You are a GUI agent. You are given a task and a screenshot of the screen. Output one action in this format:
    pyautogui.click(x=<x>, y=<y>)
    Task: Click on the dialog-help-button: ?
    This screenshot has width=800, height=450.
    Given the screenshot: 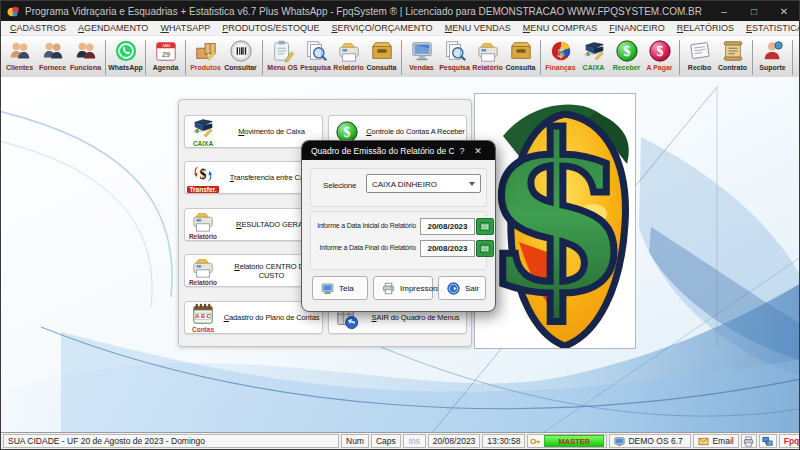 What is the action you would take?
    pyautogui.click(x=462, y=151)
    